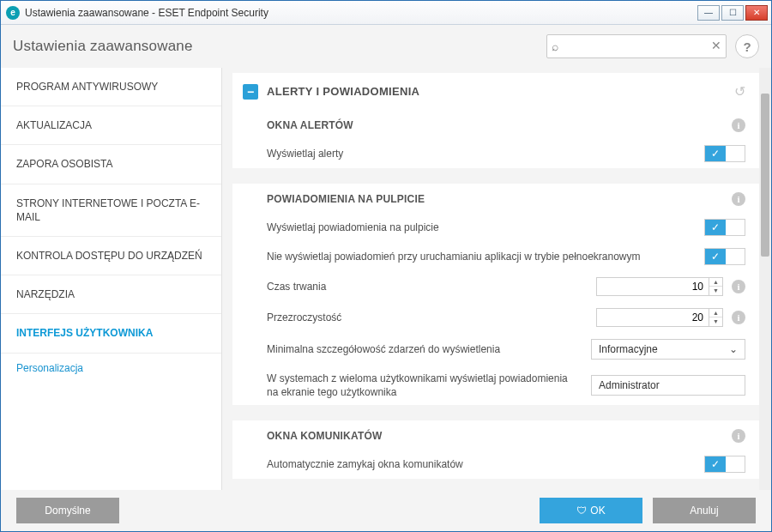 Image resolution: width=772 pixels, height=532 pixels. Describe the element at coordinates (486, 257) in the screenshot. I see `row-label: Nie wyświetlaj powiadomień przy uruchami…` at that location.